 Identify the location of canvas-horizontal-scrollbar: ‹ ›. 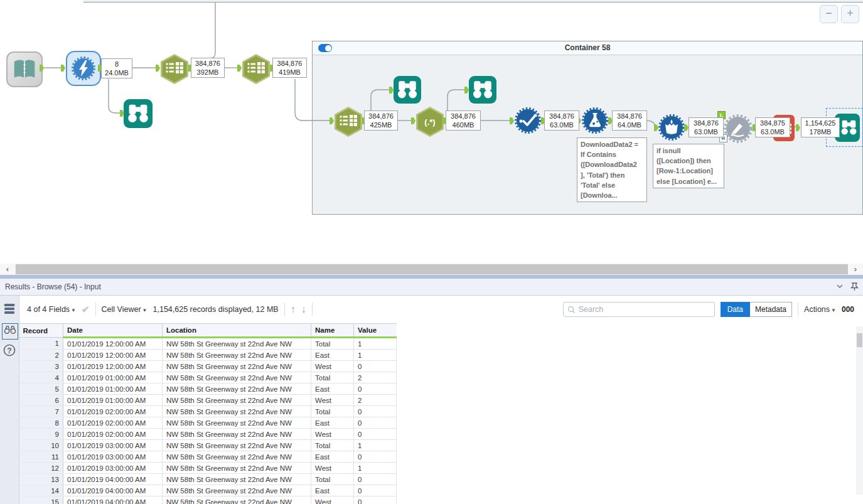
(432, 269).